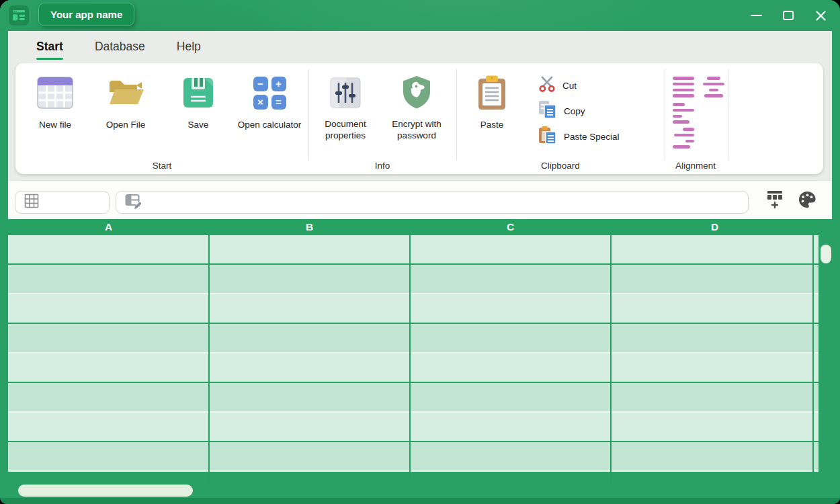 The height and width of the screenshot is (504, 840). I want to click on close-button, so click(821, 15).